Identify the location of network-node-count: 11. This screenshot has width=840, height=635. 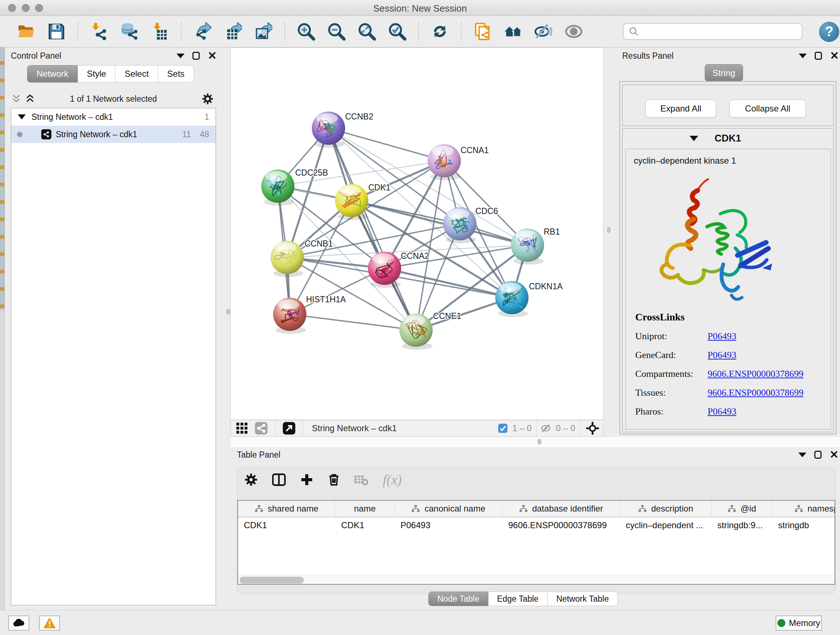
(187, 135).